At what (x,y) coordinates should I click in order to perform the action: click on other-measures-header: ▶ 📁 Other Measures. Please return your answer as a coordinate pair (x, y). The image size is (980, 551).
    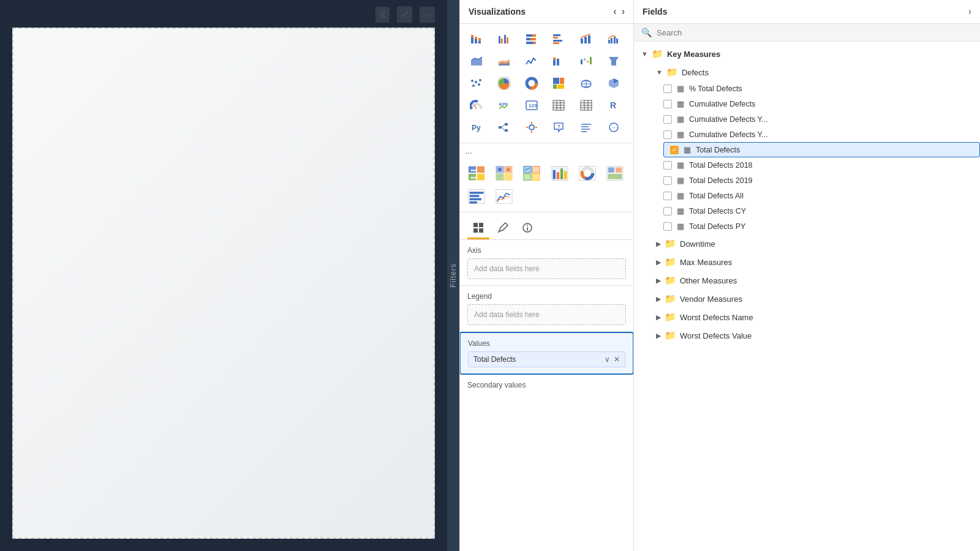
    Looking at the image, I should click on (815, 280).